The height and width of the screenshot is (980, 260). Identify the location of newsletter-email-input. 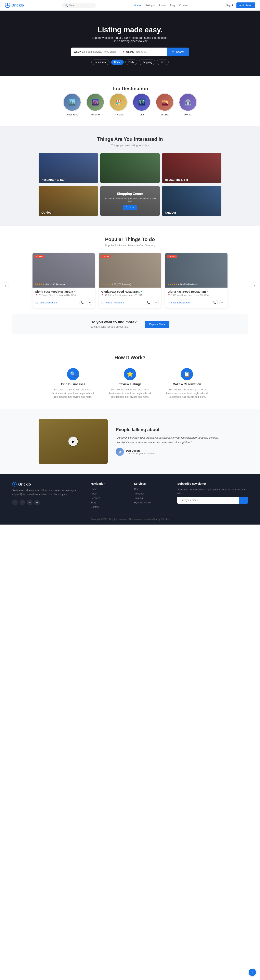
(208, 500).